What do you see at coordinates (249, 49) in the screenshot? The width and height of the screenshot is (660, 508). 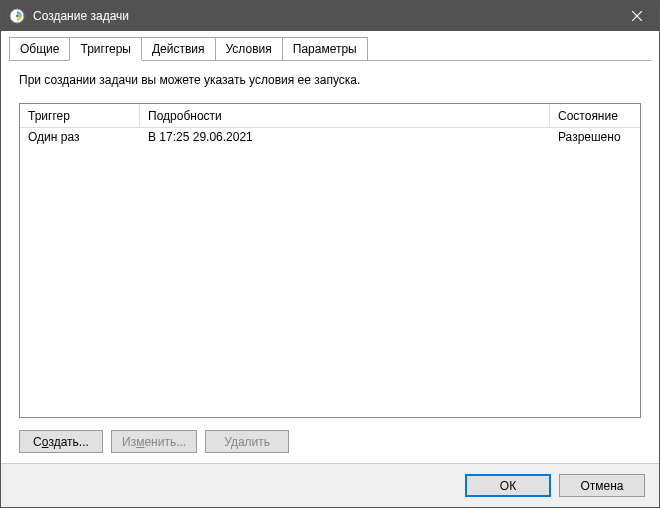 I see `tab-conditions: Условия` at bounding box center [249, 49].